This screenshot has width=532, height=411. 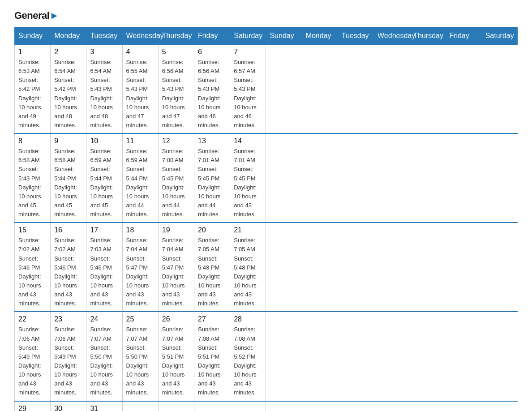 What do you see at coordinates (176, 36) in the screenshot?
I see `header-thursday: Thursday` at bounding box center [176, 36].